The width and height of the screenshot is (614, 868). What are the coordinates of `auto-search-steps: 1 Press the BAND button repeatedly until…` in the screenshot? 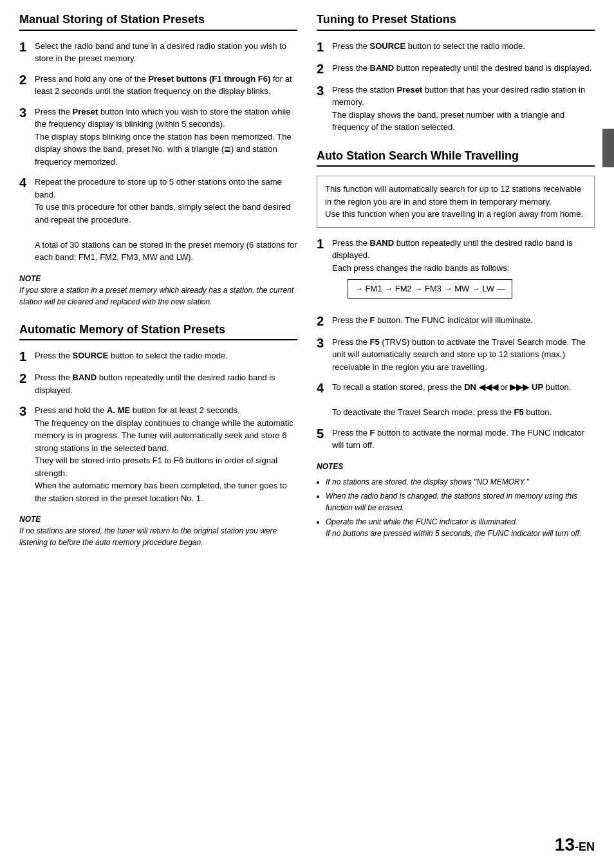 It's located at (456, 344).